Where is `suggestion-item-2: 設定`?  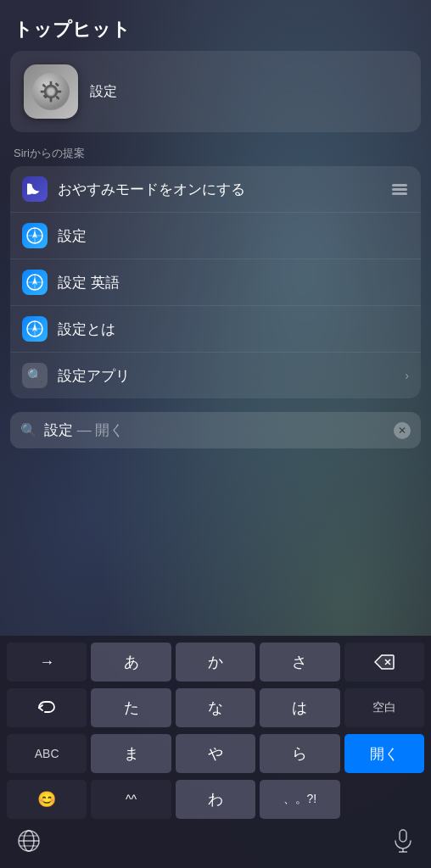
suggestion-item-2: 設定 is located at coordinates (216, 236).